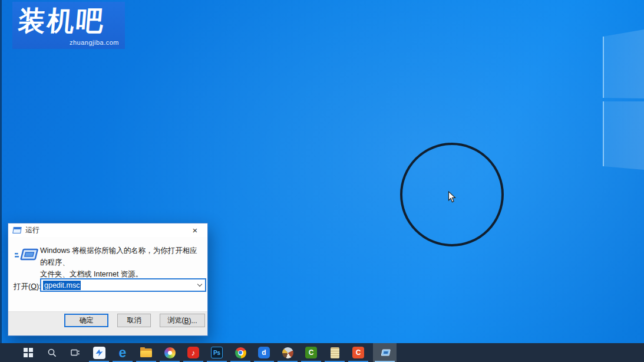 The image size is (644, 362). I want to click on mouse-cursor, so click(453, 197).